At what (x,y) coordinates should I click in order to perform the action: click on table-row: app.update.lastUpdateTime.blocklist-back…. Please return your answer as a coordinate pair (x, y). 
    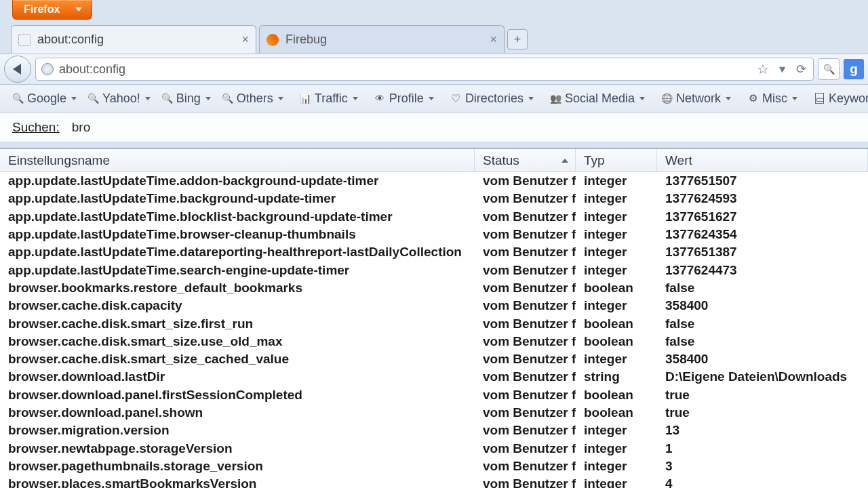
    Looking at the image, I should click on (434, 217).